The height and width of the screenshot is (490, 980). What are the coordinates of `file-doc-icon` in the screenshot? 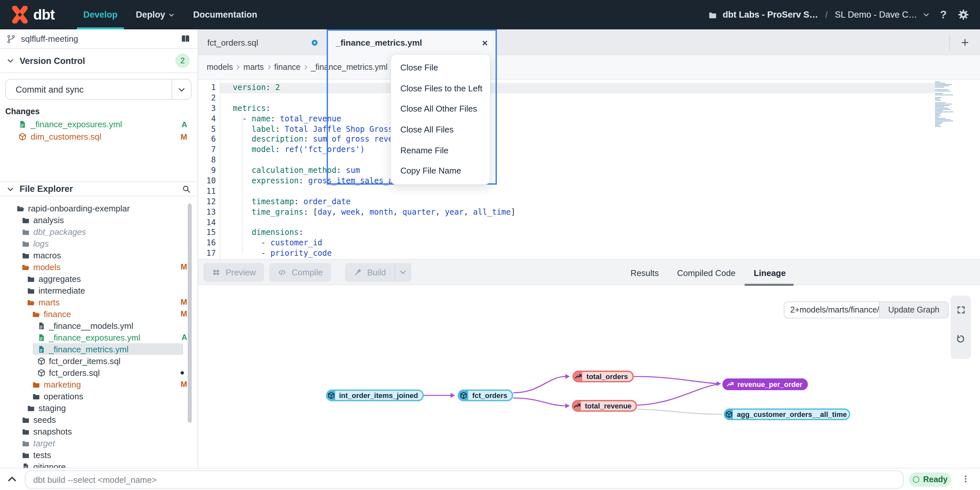 It's located at (41, 326).